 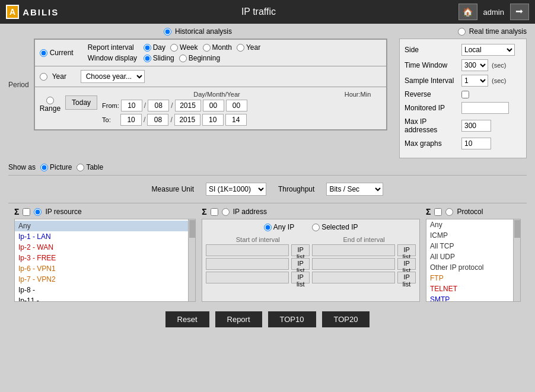 I want to click on side-select: Local Remote, so click(x=488, y=50).